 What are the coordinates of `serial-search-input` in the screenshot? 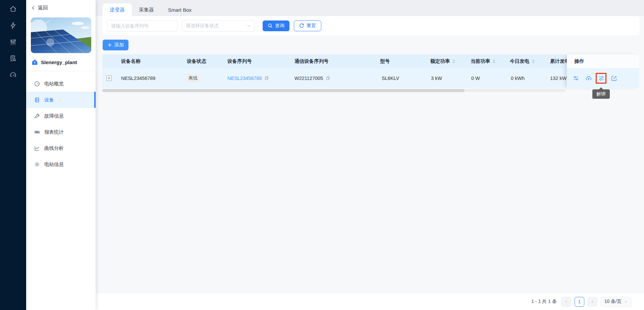 It's located at (142, 26).